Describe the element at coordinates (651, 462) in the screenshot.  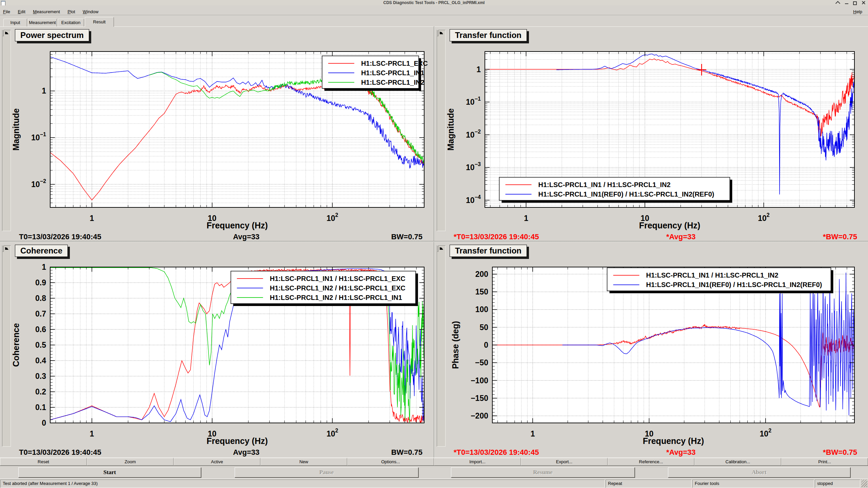
I see `reference-button: Reference...` at that location.